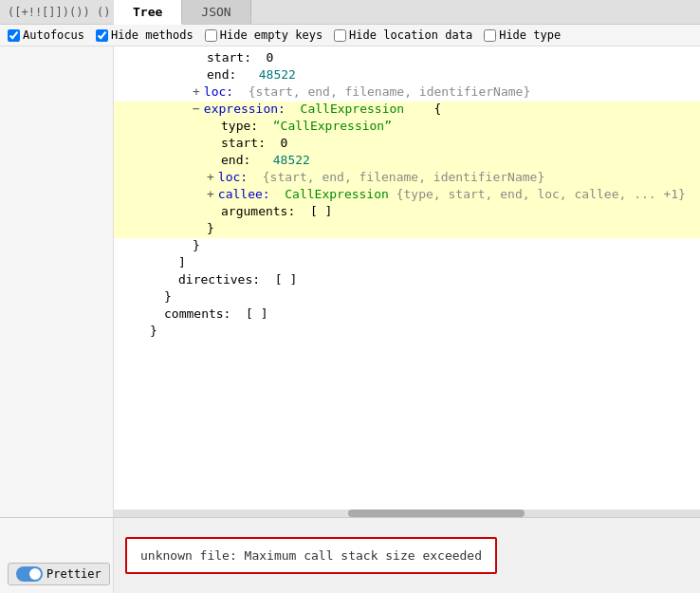 The width and height of the screenshot is (700, 593). I want to click on code-line-highlighted: }, so click(407, 230).